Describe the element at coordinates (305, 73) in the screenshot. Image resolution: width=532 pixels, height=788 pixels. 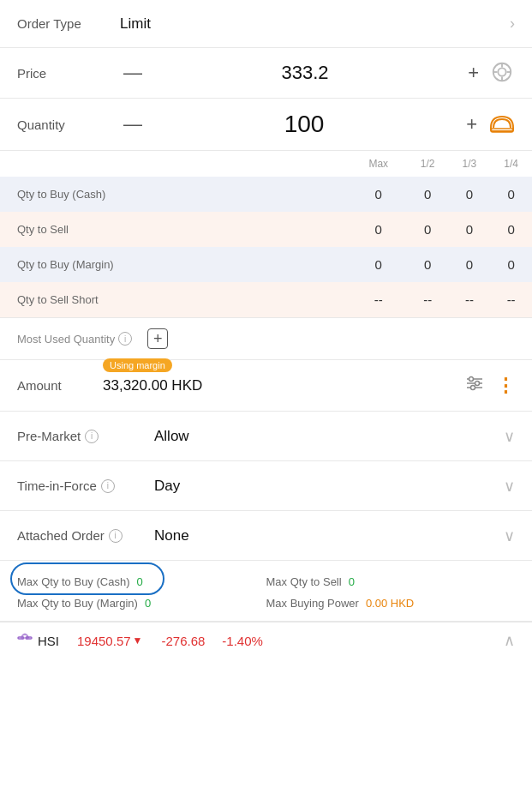
I see `price-value: 333.2` at that location.